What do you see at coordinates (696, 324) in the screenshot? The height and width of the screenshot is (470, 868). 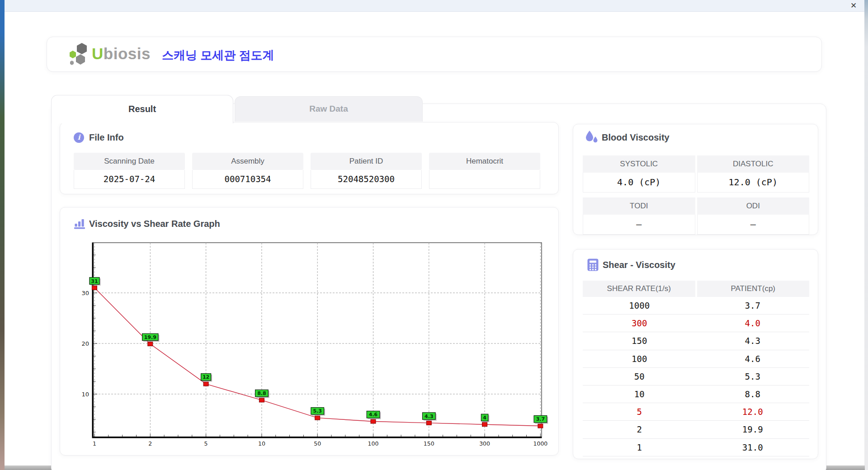 I see `shear-table-row: 3004.0` at bounding box center [696, 324].